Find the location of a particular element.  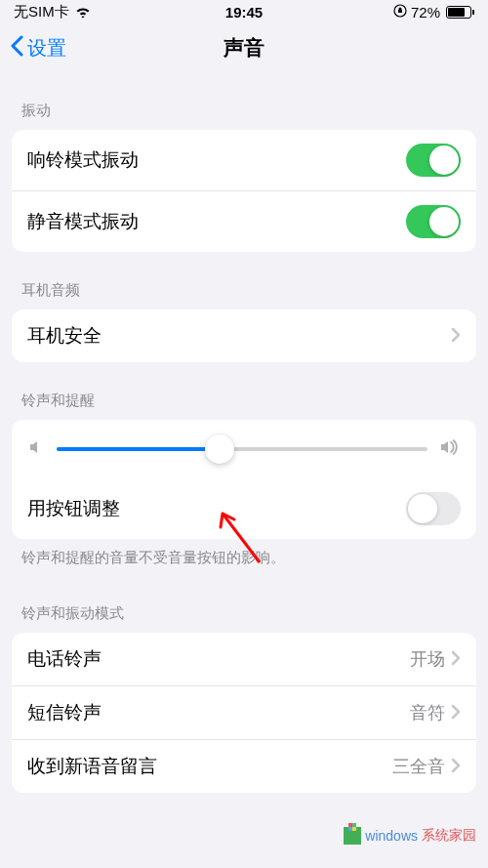

row-label: 短信铃声 is located at coordinates (219, 713).